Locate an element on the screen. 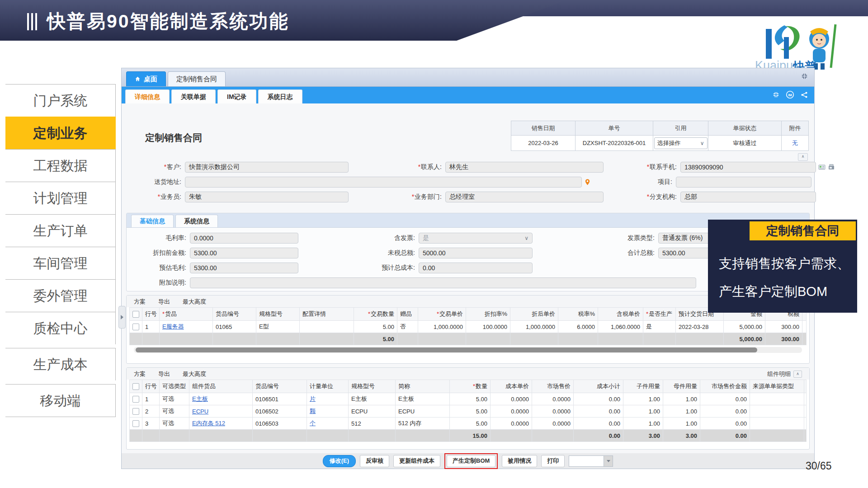 The width and height of the screenshot is (868, 488). column-header: 赠品 is located at coordinates (408, 314).